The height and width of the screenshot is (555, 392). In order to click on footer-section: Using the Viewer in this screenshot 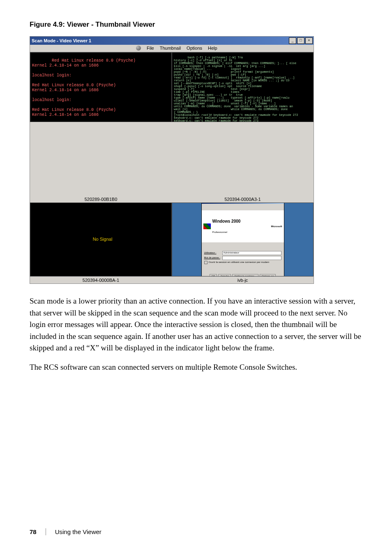, I will do `click(74, 532)`.